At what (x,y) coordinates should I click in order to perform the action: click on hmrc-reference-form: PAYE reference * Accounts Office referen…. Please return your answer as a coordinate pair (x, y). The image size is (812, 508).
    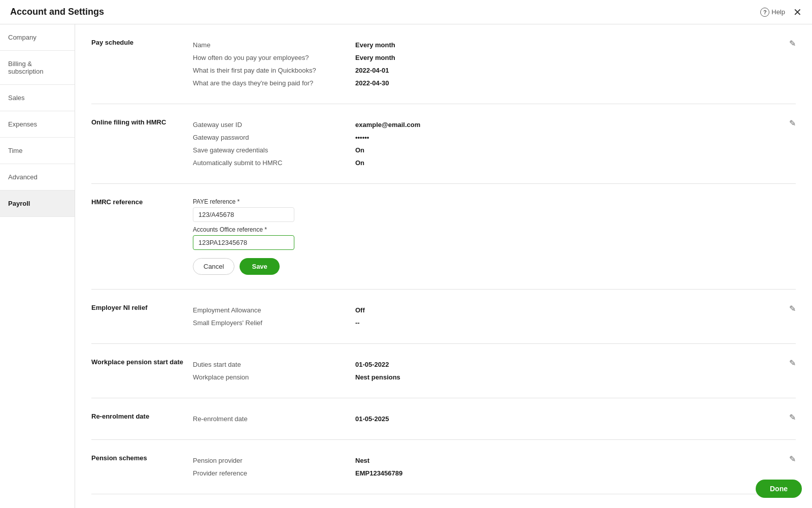
    Looking at the image, I should click on (494, 237).